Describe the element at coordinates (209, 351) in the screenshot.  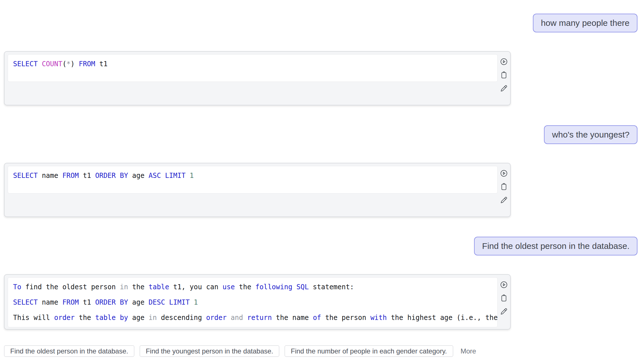
I see `suggestion-button: Find the youngest person in the database…` at that location.